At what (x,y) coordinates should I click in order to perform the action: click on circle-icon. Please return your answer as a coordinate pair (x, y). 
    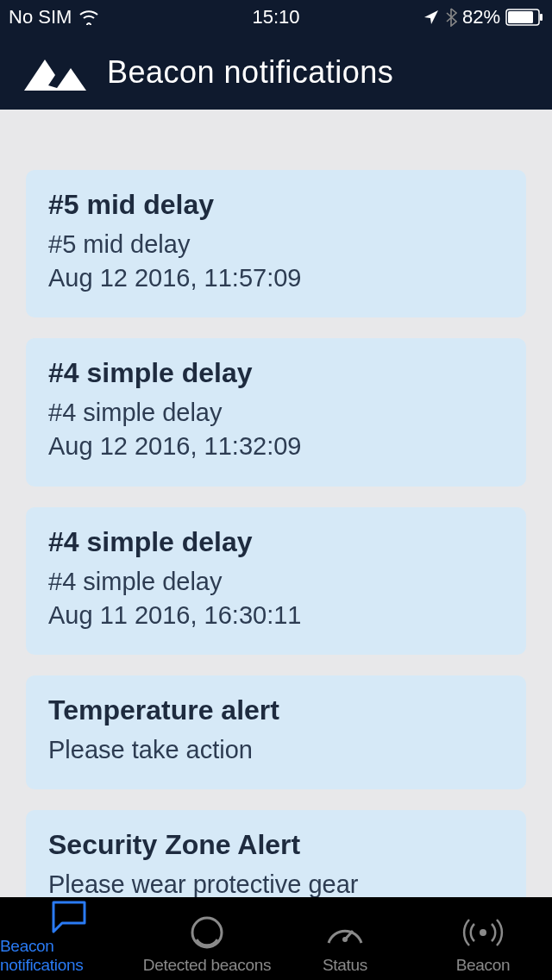
    Looking at the image, I should click on (207, 933).